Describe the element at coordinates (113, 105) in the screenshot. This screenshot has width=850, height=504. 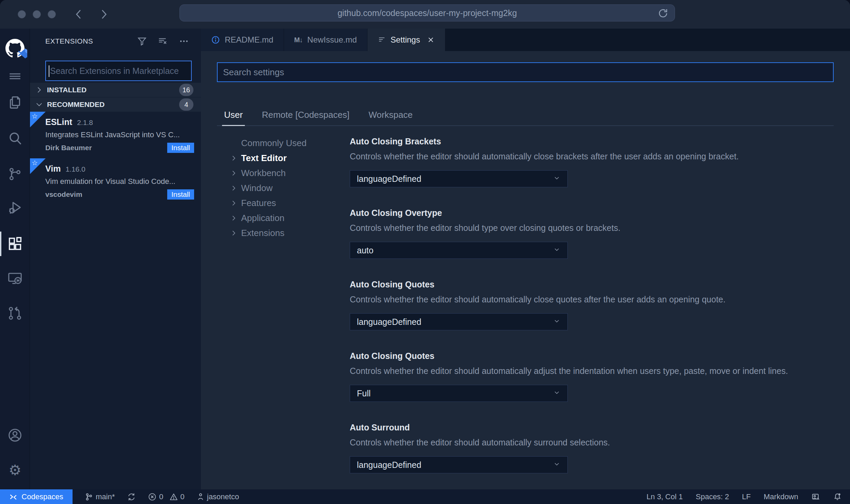
I see `section-label: RECOMMENDED` at that location.